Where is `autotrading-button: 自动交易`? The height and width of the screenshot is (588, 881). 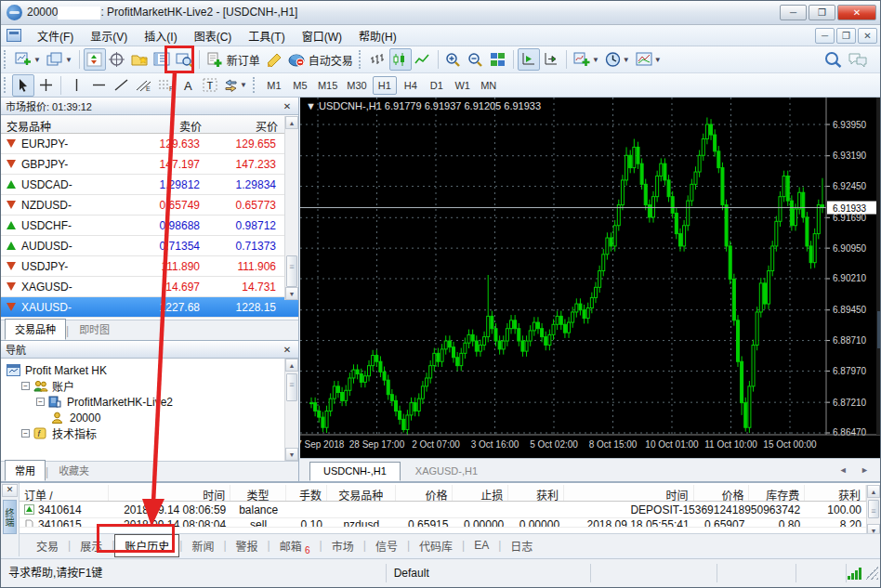
autotrading-button: 自动交易 is located at coordinates (321, 59).